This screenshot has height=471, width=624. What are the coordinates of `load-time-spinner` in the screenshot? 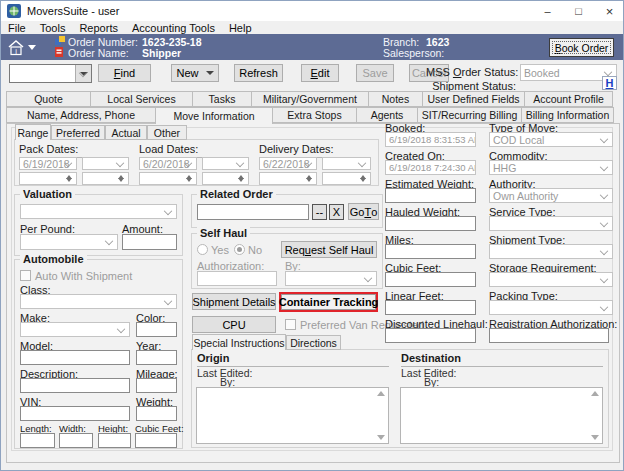 It's located at (168, 178).